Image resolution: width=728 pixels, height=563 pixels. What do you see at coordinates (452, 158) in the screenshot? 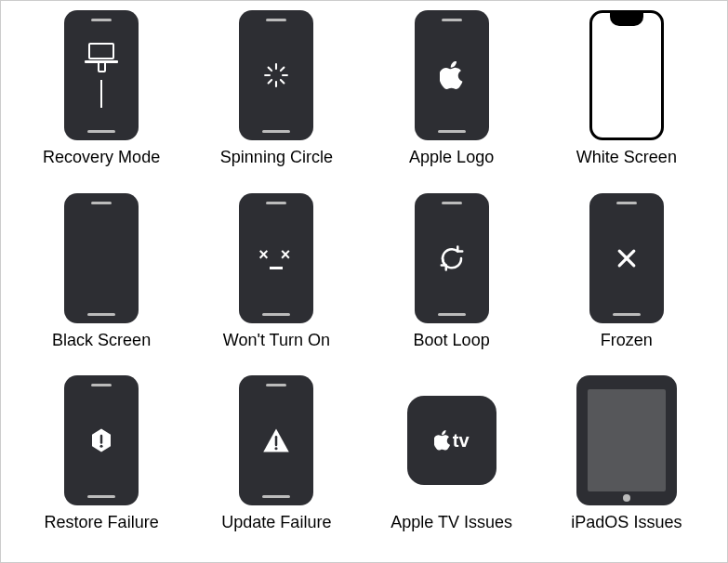
I see `label-apple-logo: Apple Logo` at bounding box center [452, 158].